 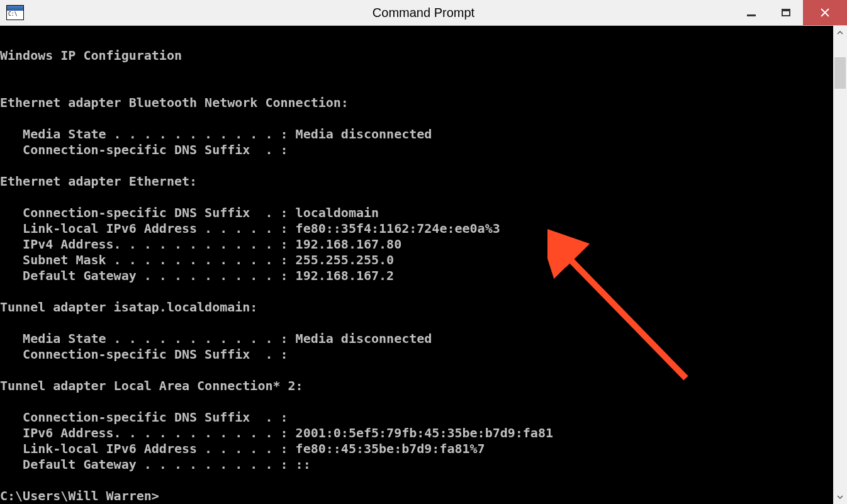 I want to click on window-titlebar: Command Prompt, so click(x=424, y=13).